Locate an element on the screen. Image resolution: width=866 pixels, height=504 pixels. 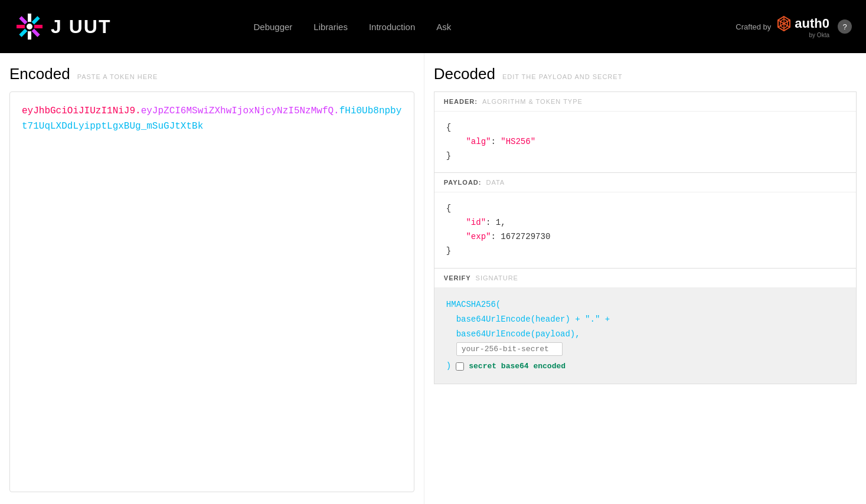
logo-text: J UUT is located at coordinates (81, 27).